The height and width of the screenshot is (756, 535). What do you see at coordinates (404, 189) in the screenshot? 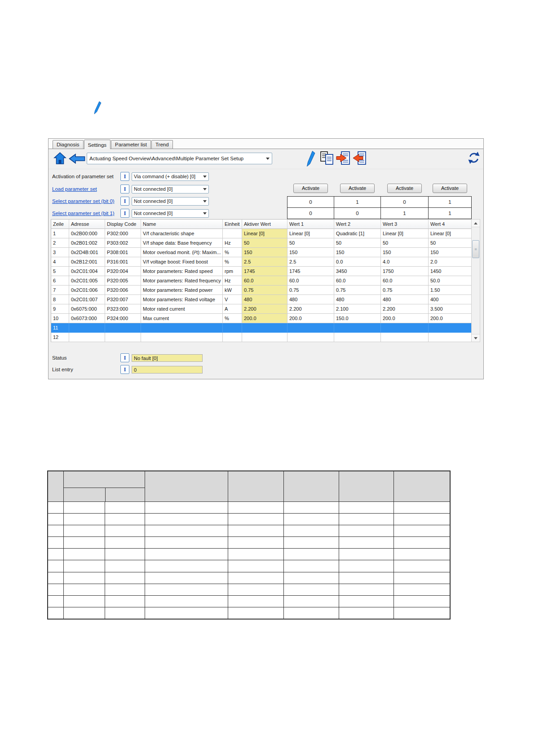
I see `activate-button-3: Activate` at bounding box center [404, 189].